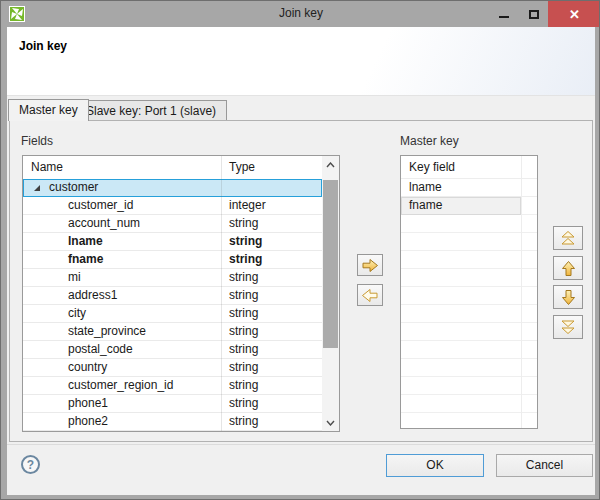 This screenshot has height=500, width=600. What do you see at coordinates (504, 17) in the screenshot?
I see `minimize-icon` at bounding box center [504, 17].